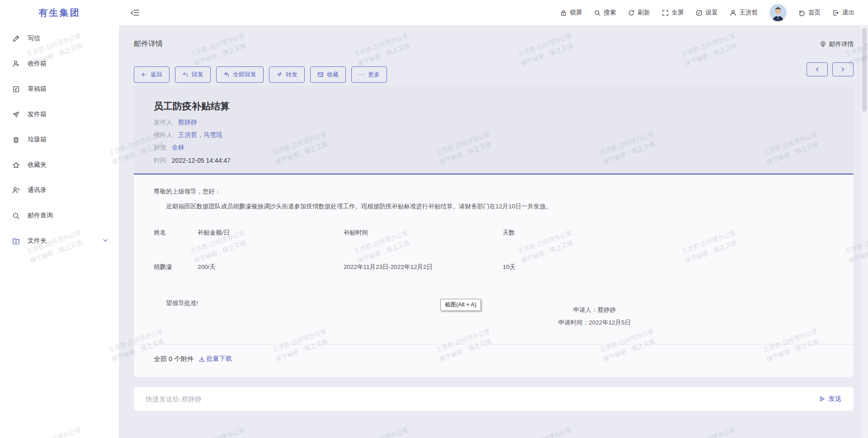  What do you see at coordinates (16, 39) in the screenshot?
I see `pencil-icon` at bounding box center [16, 39].